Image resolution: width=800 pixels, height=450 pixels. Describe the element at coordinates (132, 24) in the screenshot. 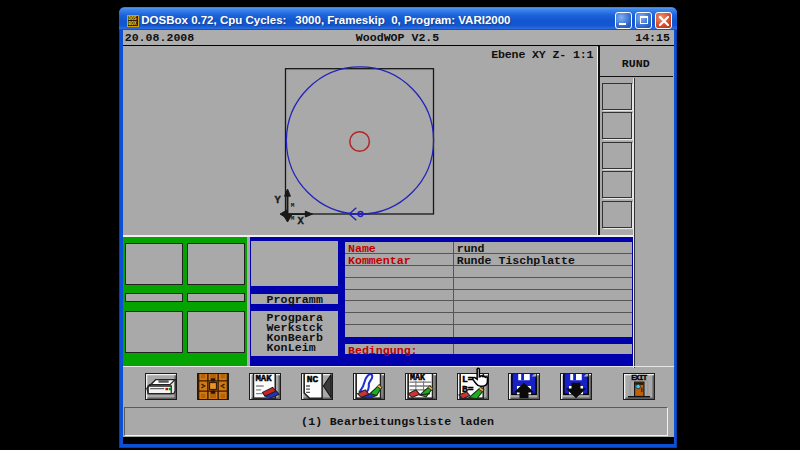

I see `svg-text: BOX` at that location.